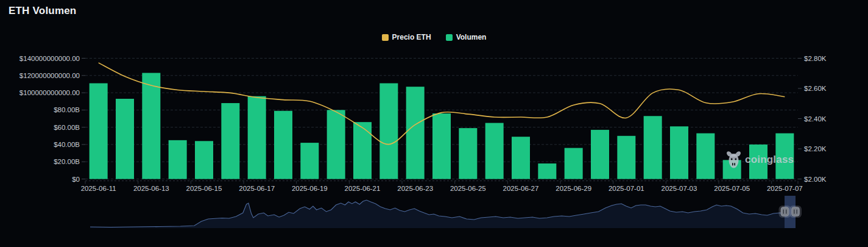 The height and width of the screenshot is (247, 868). I want to click on y-axis-label-left: $80.00B, so click(67, 110).